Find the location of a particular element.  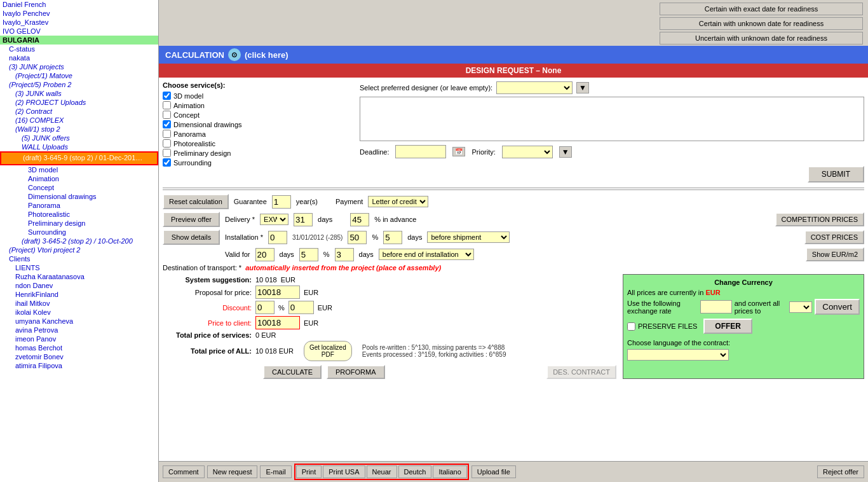

sidebar-item-30: Ruzha Karaatanasova is located at coordinates (79, 277).